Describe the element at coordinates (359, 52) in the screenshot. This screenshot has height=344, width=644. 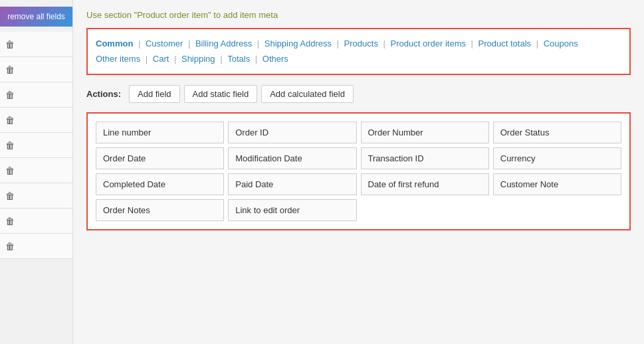
I see `section-tabs-box: Common | Customer | Billing Address | Sh…` at that location.